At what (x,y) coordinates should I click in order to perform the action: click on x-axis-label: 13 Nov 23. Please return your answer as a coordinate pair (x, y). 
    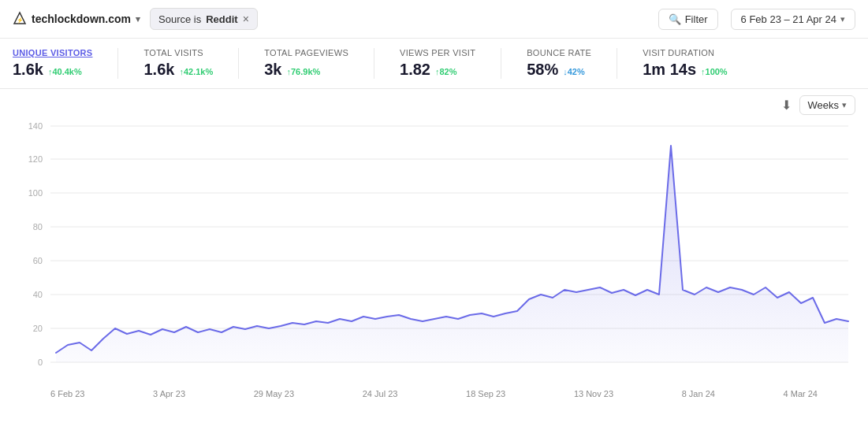
    Looking at the image, I should click on (594, 394).